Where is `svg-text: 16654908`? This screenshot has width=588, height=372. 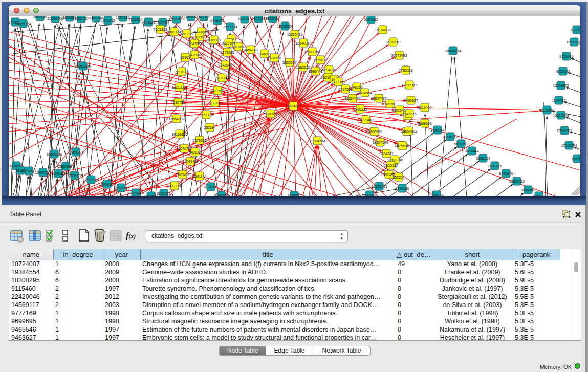 svg-text: 16654908 is located at coordinates (176, 119).